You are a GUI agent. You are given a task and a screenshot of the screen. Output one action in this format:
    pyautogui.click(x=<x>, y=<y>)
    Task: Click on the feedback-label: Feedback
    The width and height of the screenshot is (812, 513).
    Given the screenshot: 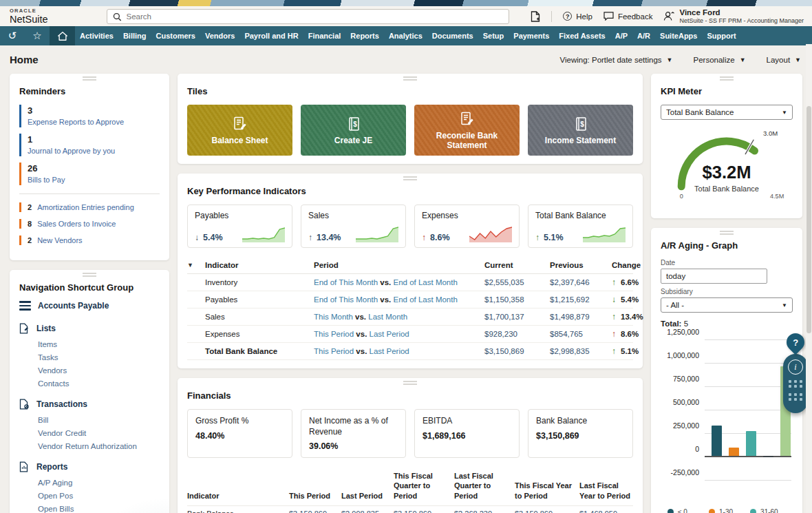 What is the action you would take?
    pyautogui.click(x=636, y=17)
    